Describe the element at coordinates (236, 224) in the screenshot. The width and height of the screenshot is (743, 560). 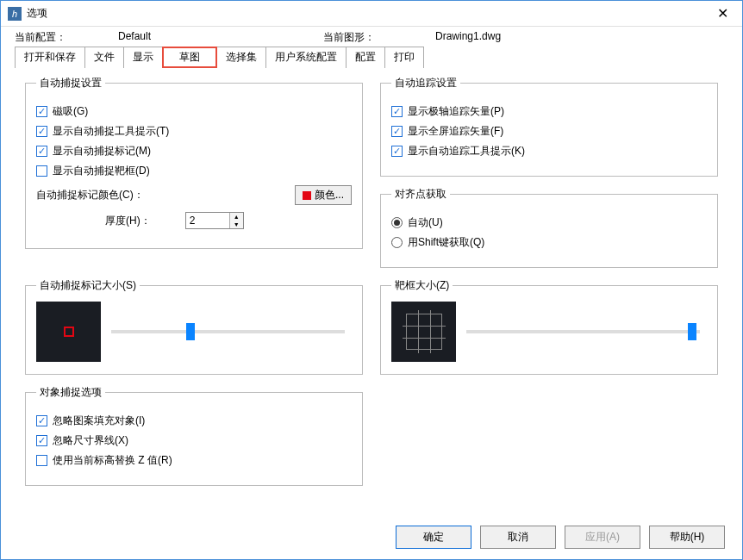
I see `spin-down-icon: ▼` at that location.